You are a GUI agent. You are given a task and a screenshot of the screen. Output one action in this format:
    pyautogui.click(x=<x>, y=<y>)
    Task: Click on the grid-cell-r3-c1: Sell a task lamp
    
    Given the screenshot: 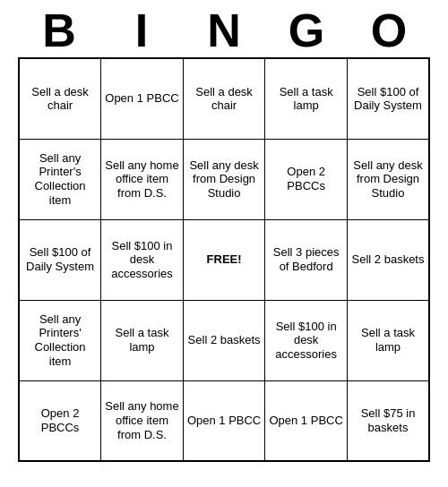 What is the action you would take?
    pyautogui.click(x=142, y=340)
    